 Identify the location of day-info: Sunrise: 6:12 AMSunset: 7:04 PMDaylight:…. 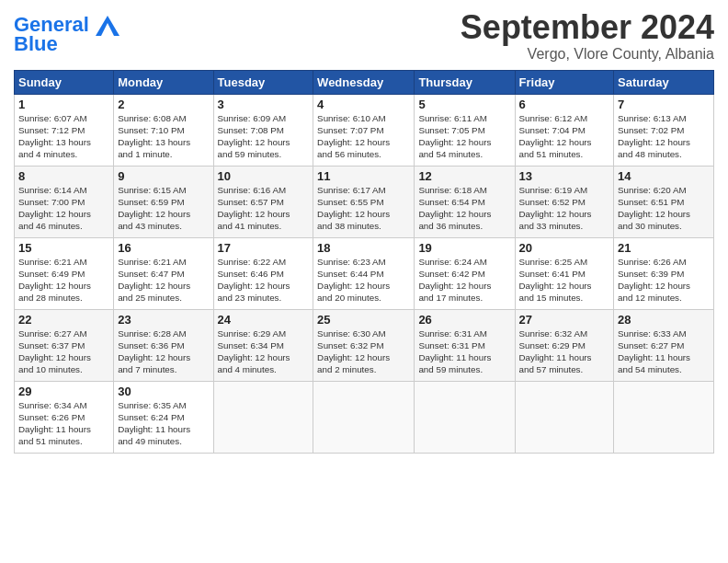
(564, 136).